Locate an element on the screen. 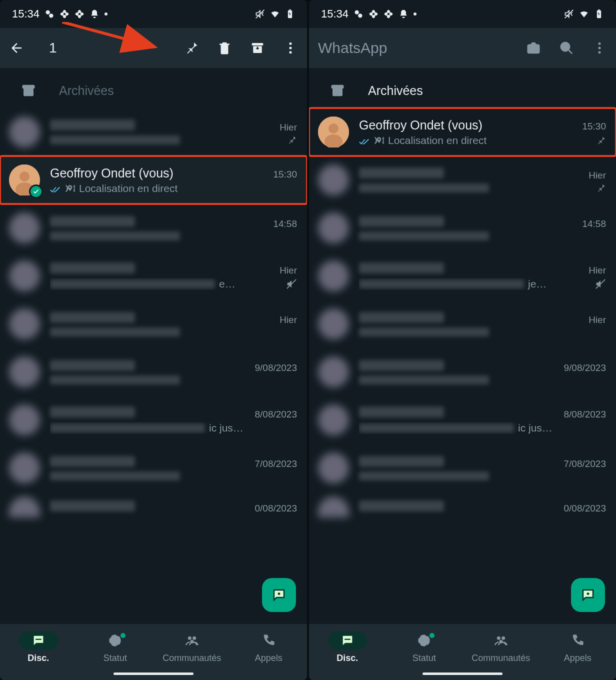 This screenshot has width=616, height=680. status-app-icon is located at coordinates (358, 14).